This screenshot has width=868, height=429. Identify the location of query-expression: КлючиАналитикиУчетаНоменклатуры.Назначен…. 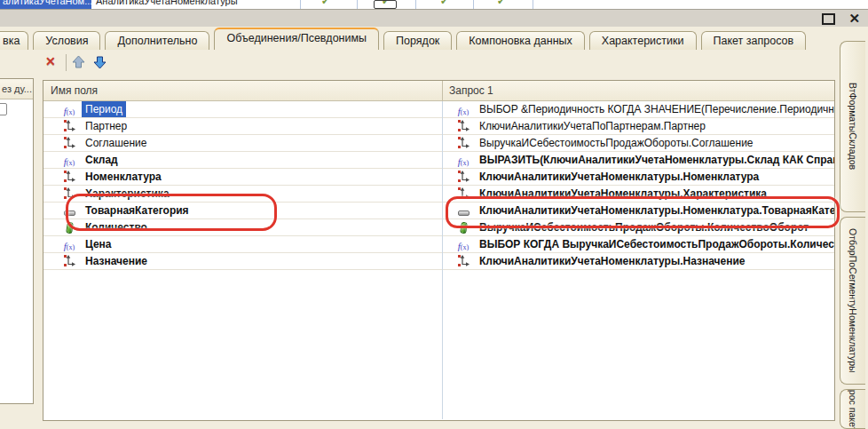
(612, 261).